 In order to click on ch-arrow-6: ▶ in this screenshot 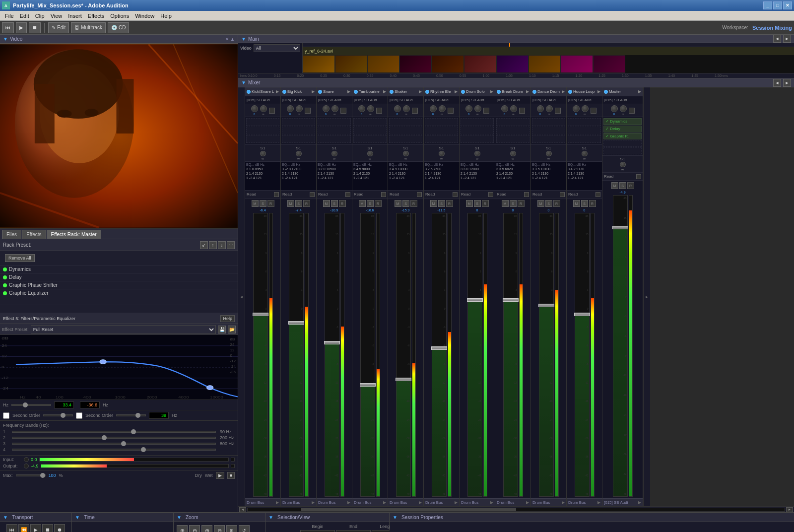, I will do `click(492, 91)`.